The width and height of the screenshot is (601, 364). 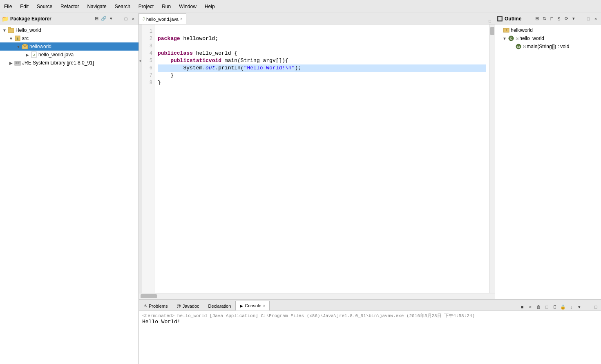 I want to click on menu-search: Search, so click(x=123, y=7).